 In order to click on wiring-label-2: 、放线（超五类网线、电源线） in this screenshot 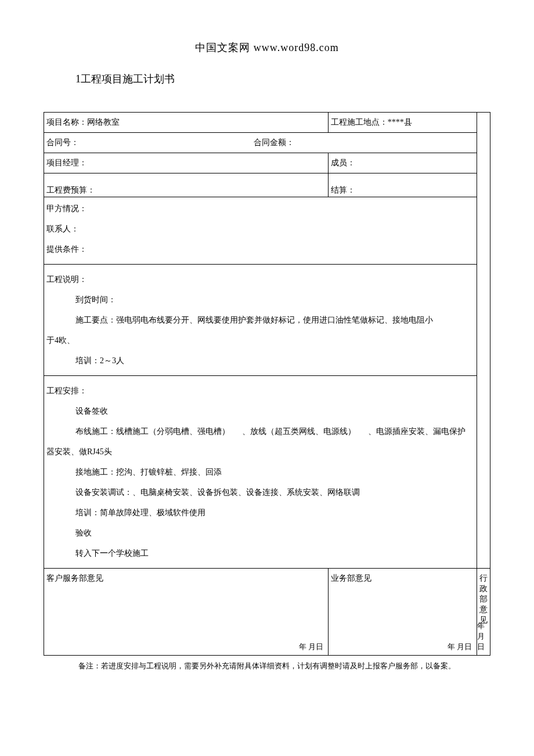, I will do `click(299, 432)`.